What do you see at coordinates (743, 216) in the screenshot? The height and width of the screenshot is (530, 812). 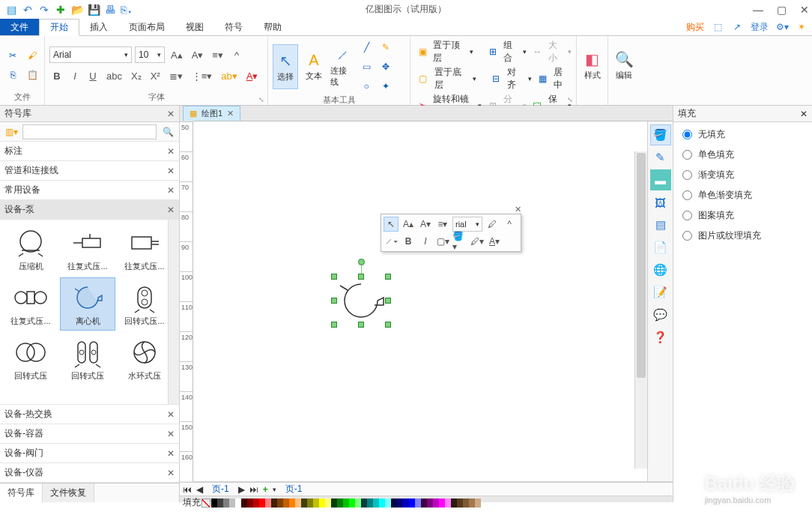 I see `fill-option: 图案填充` at bounding box center [743, 216].